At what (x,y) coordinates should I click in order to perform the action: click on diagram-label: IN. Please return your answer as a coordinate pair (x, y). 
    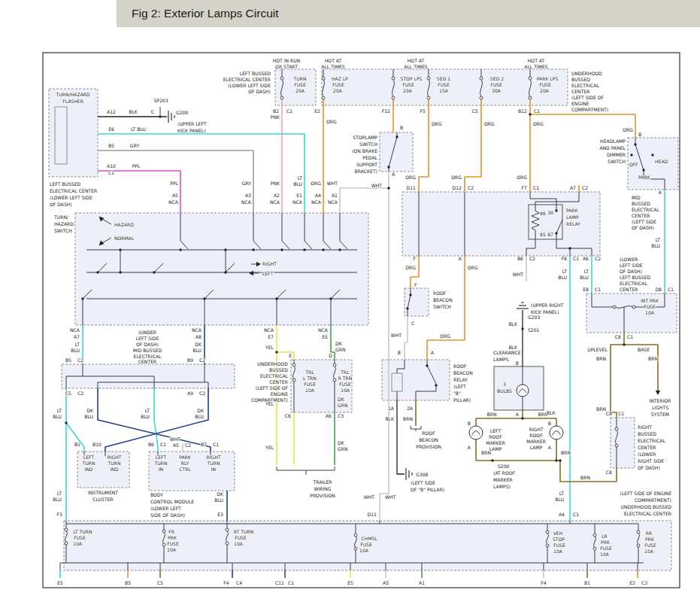
    Looking at the image, I should click on (161, 470).